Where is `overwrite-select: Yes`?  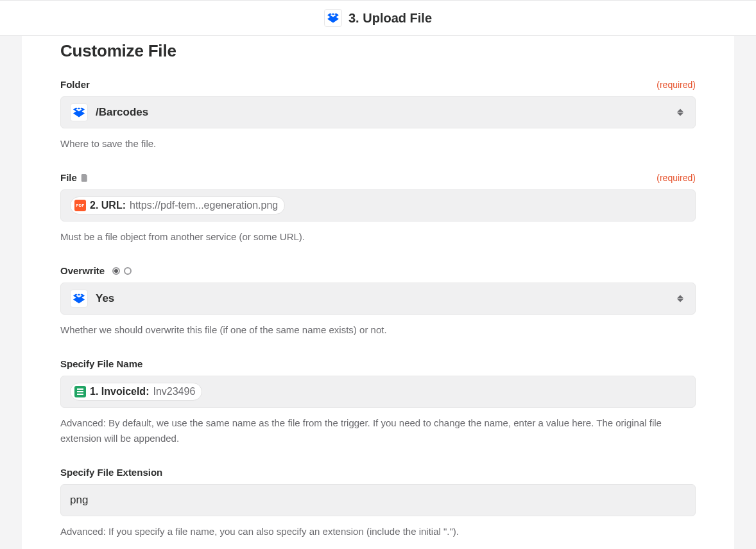 overwrite-select: Yes is located at coordinates (378, 299).